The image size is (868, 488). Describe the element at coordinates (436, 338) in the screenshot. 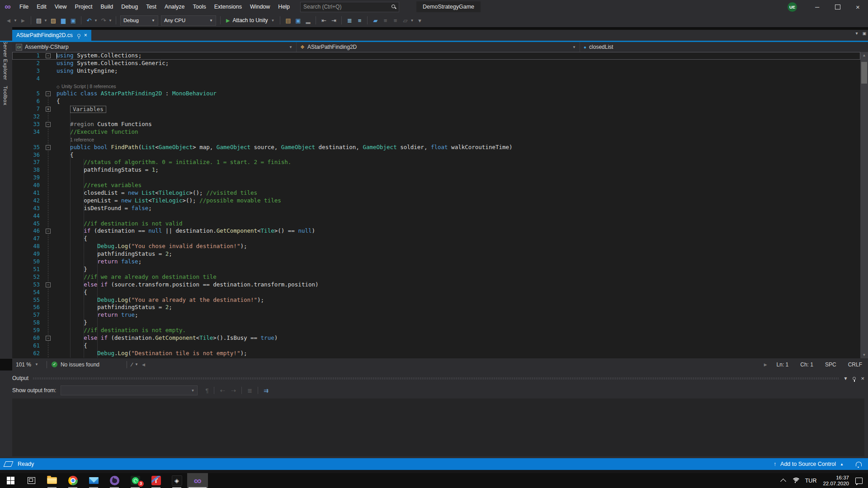

I see `code-line: 60- else if (destination.GetComponent<Ti…` at that location.